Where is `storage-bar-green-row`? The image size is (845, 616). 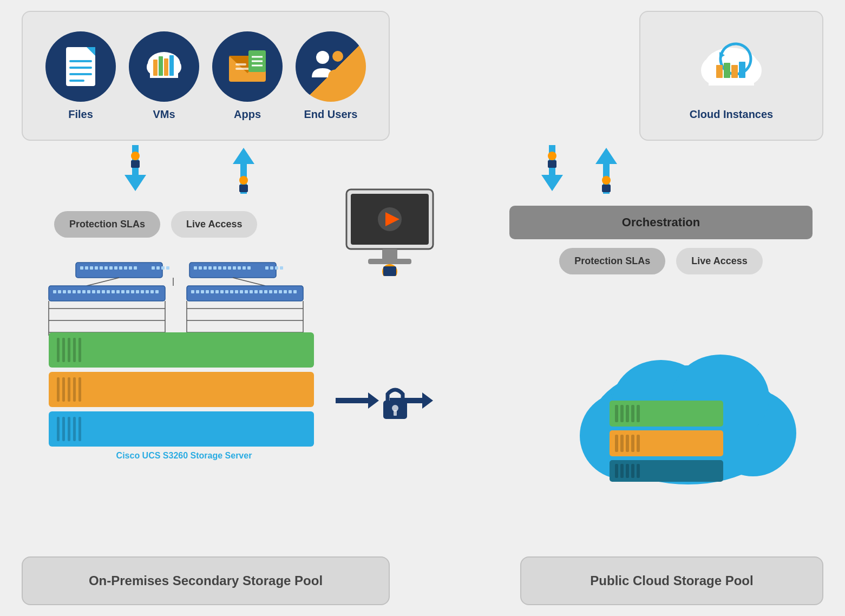 storage-bar-green-row is located at coordinates (184, 350).